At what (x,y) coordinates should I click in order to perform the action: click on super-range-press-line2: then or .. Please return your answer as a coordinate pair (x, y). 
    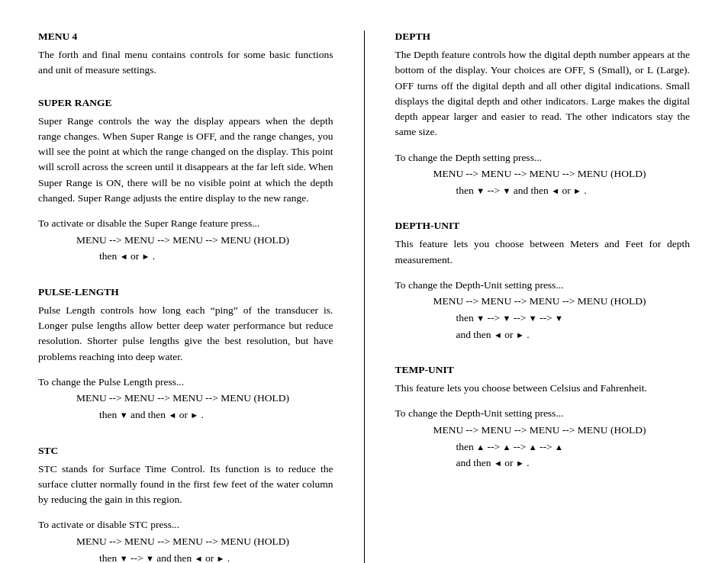
    Looking at the image, I should click on (186, 256).